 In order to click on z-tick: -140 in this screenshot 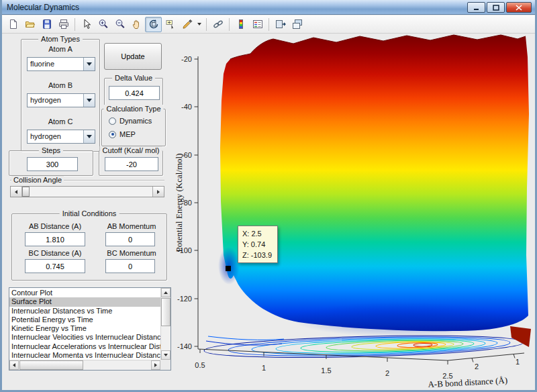, I will do `click(185, 346)`.